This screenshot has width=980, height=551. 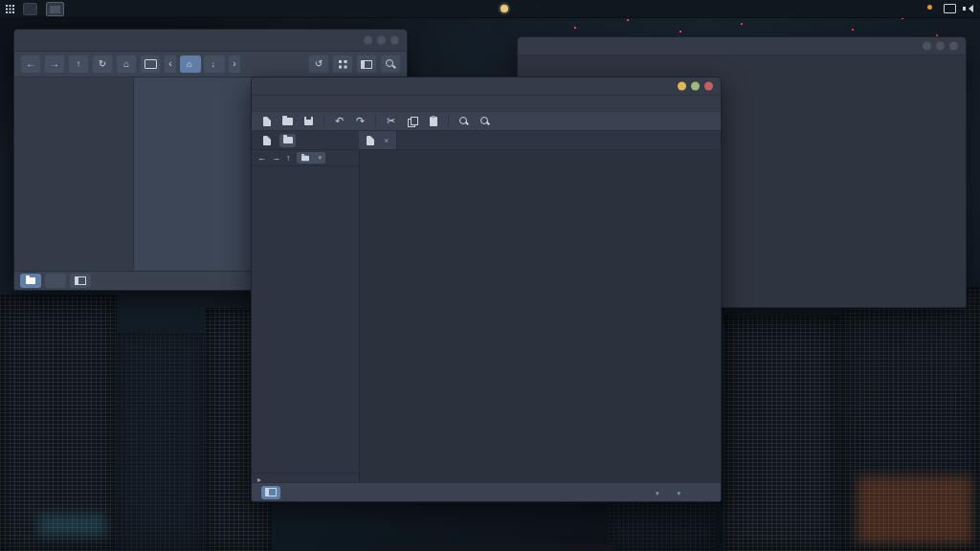 What do you see at coordinates (742, 46) in the screenshot?
I see `terminal-titlebar` at bounding box center [742, 46].